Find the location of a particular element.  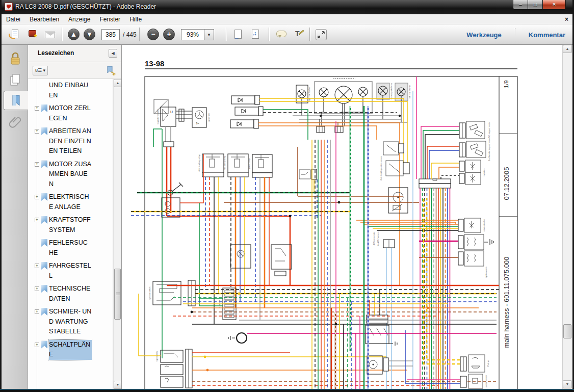

component-label: licence plate lamp is located at coordinates (392, 91).